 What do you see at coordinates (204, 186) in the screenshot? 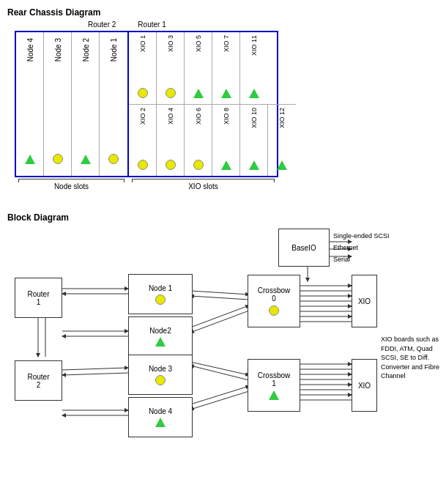
I see `xio-slots-label: XIO slots` at bounding box center [204, 186].